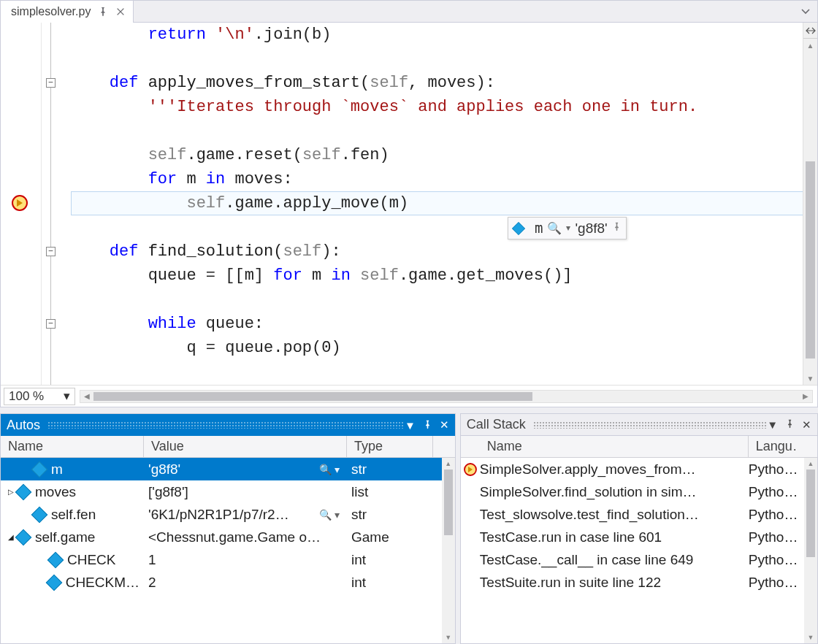 This screenshot has height=644, width=818. I want to click on scroll-right-icon: ▶, so click(806, 396).